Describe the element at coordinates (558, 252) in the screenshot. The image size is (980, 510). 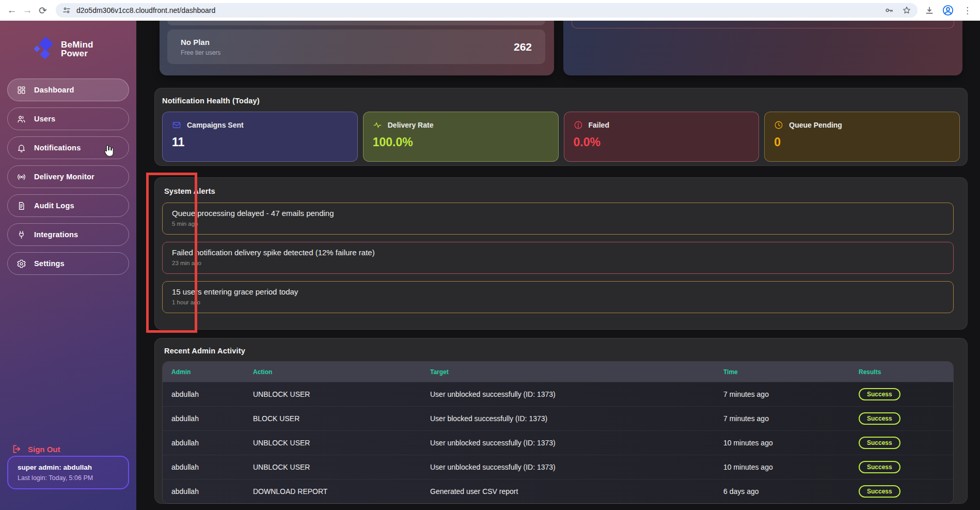
I see `alert-message: Failed notification delivery spike detec…` at that location.